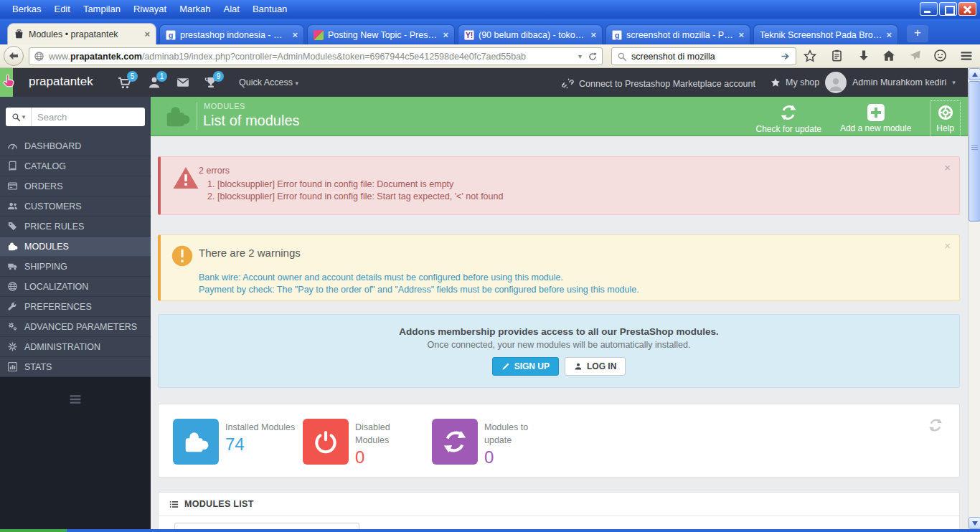 The image size is (980, 532). I want to click on search-input, so click(703, 57).